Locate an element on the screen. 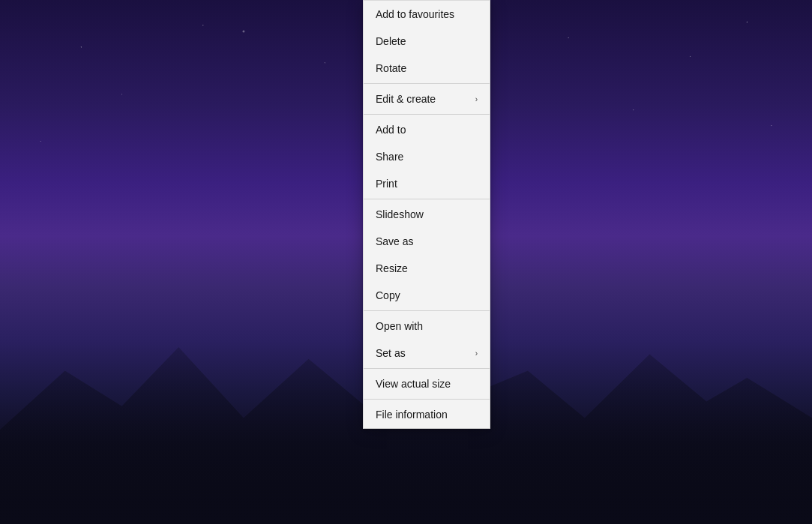  menu-item-label: Rotate is located at coordinates (391, 68).